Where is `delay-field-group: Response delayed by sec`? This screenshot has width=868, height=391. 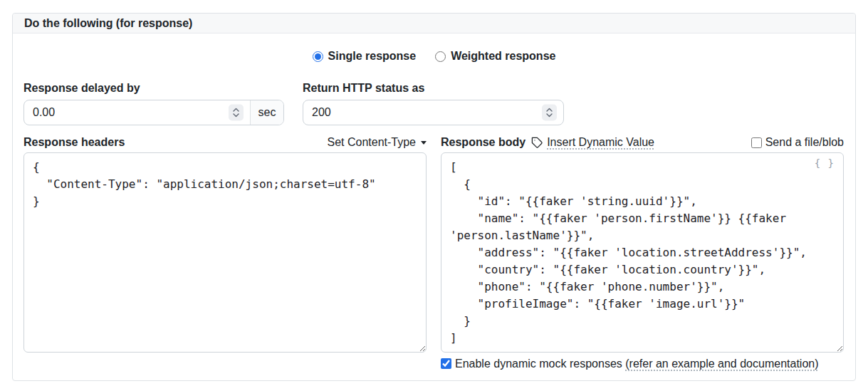 delay-field-group: Response delayed by sec is located at coordinates (154, 103).